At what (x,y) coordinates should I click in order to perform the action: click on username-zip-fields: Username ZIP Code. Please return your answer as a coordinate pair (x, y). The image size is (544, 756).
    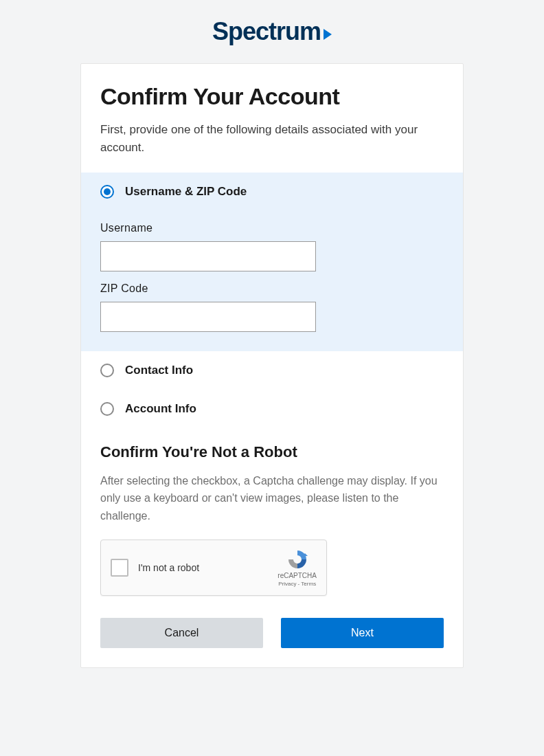
    Looking at the image, I should click on (272, 277).